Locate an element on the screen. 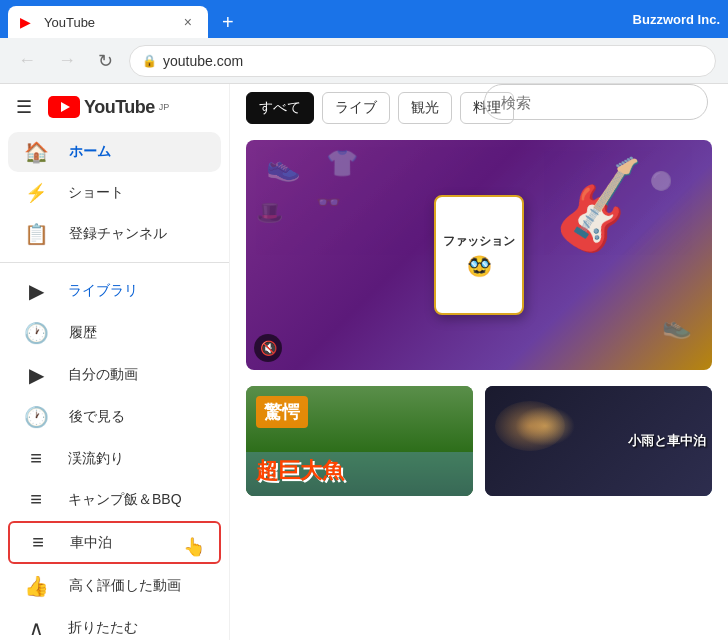 The height and width of the screenshot is (640, 728). hamburger-icon: ☰ is located at coordinates (24, 107).